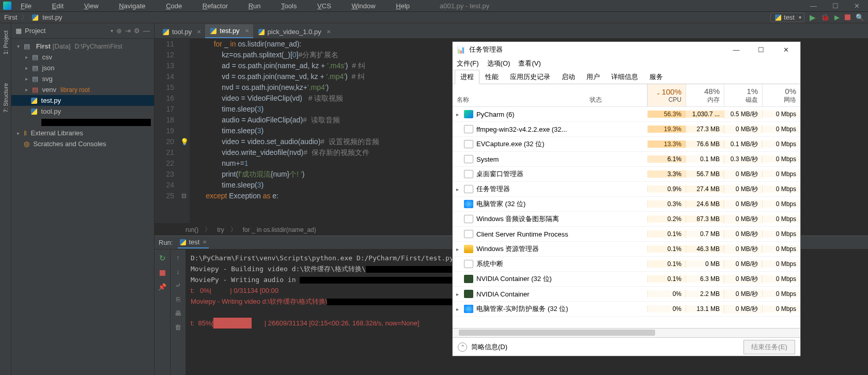 This screenshot has width=868, height=375. What do you see at coordinates (178, 300) in the screenshot?
I see `export-icon: ⎘` at bounding box center [178, 300].